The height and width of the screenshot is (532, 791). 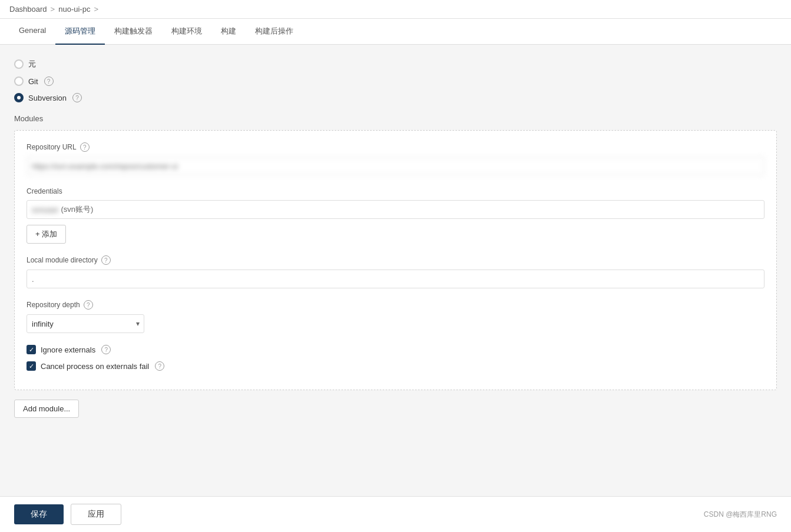 What do you see at coordinates (80, 32) in the screenshot?
I see `tab-source: 源码管理` at bounding box center [80, 32].